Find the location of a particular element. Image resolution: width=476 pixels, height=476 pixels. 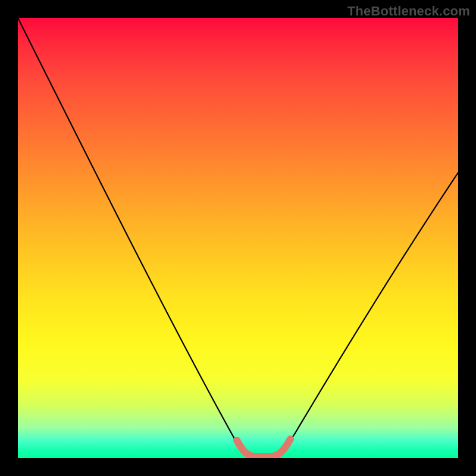

curve-flat-bottom is located at coordinates (264, 447).